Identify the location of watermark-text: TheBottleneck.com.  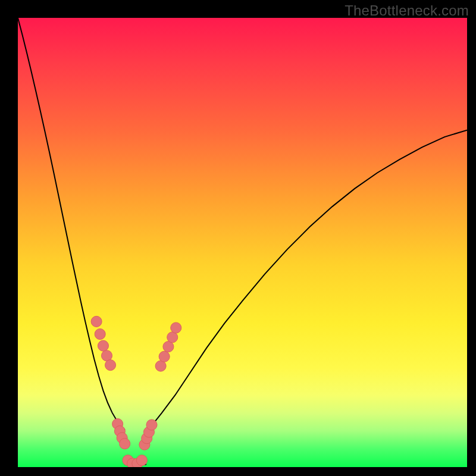
(407, 11).